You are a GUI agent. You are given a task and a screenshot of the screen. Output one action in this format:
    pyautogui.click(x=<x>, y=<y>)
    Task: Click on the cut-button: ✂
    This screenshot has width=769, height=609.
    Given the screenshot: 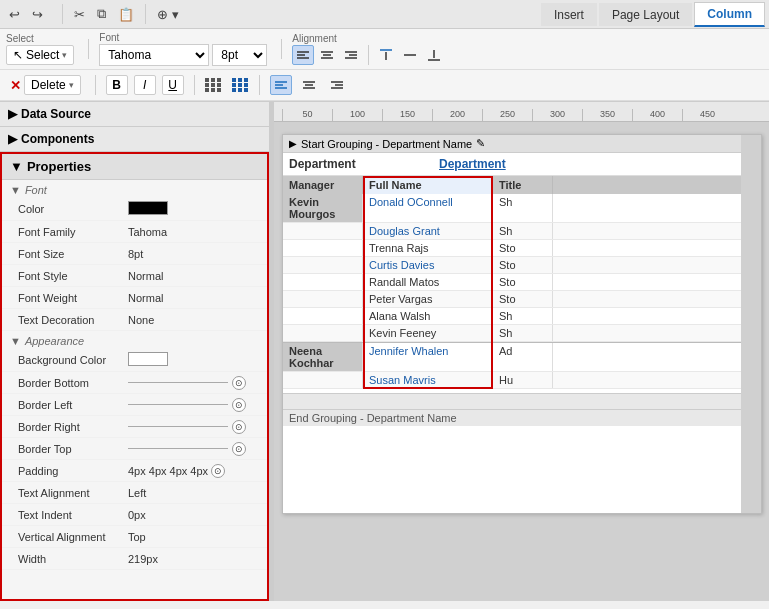 What is the action you would take?
    pyautogui.click(x=80, y=14)
    